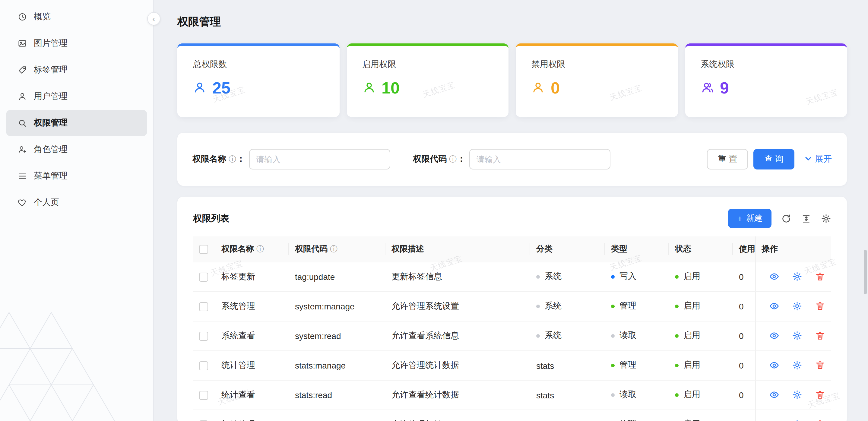 The height and width of the screenshot is (421, 868). What do you see at coordinates (806, 218) in the screenshot?
I see `density-icon` at bounding box center [806, 218].